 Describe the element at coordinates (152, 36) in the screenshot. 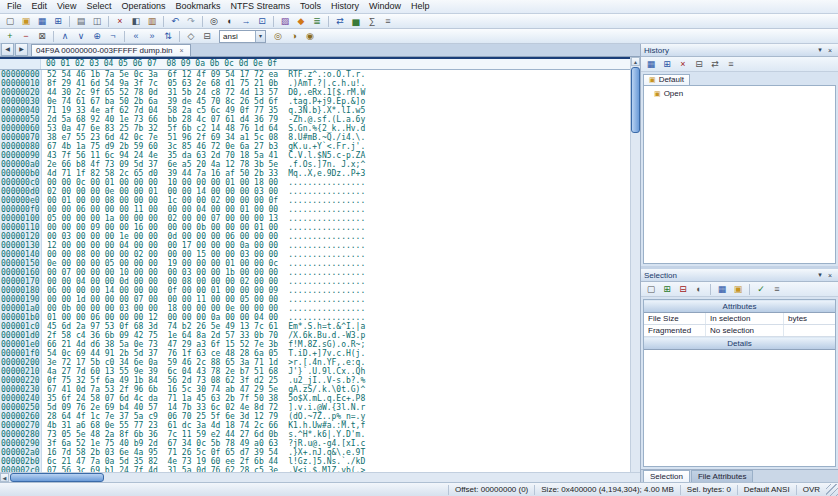

I see `shift-right-icon: »` at that location.